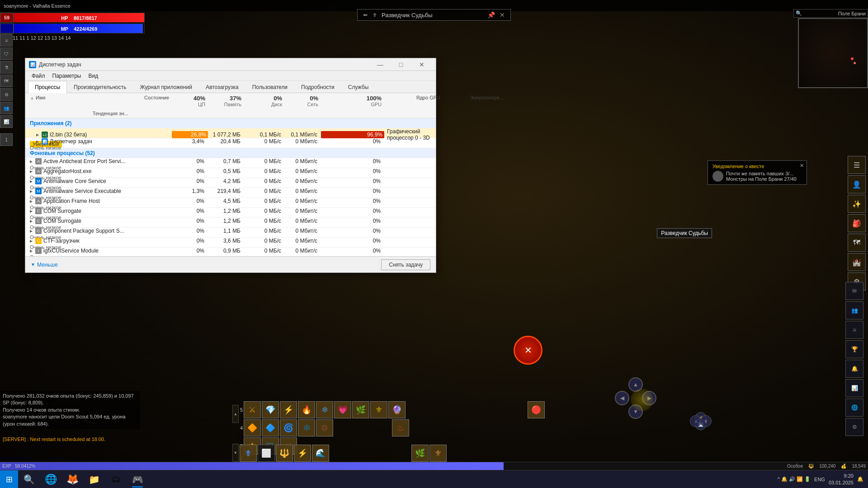 The width and height of the screenshot is (868, 488). I want to click on col-power: Энергопотре..., so click(475, 101).